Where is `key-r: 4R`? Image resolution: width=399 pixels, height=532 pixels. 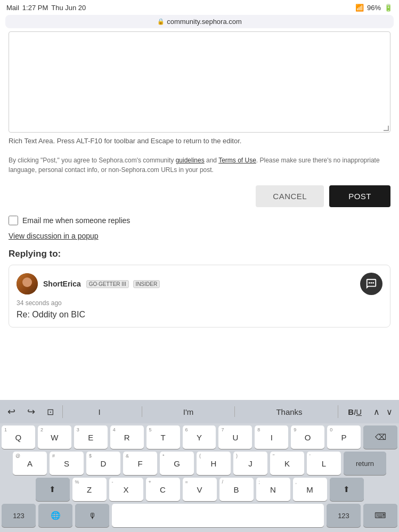 key-r: 4R is located at coordinates (127, 437).